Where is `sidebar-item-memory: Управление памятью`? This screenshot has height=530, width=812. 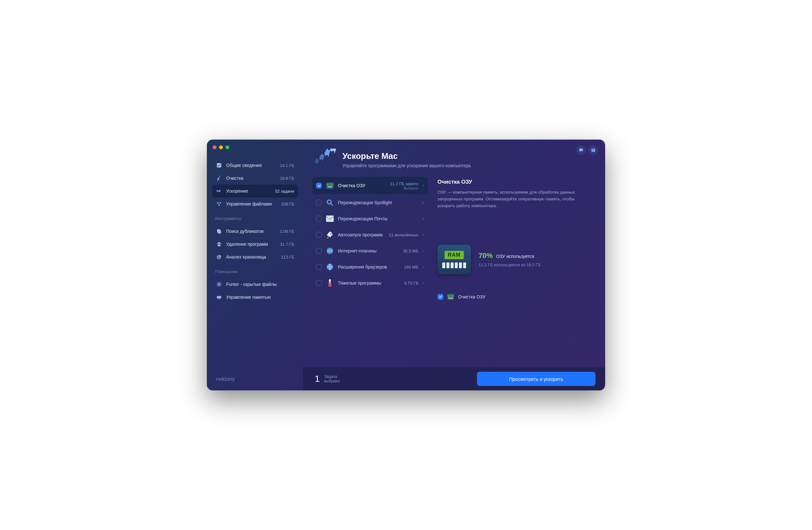
sidebar-item-memory: Управление памятью is located at coordinates (255, 297).